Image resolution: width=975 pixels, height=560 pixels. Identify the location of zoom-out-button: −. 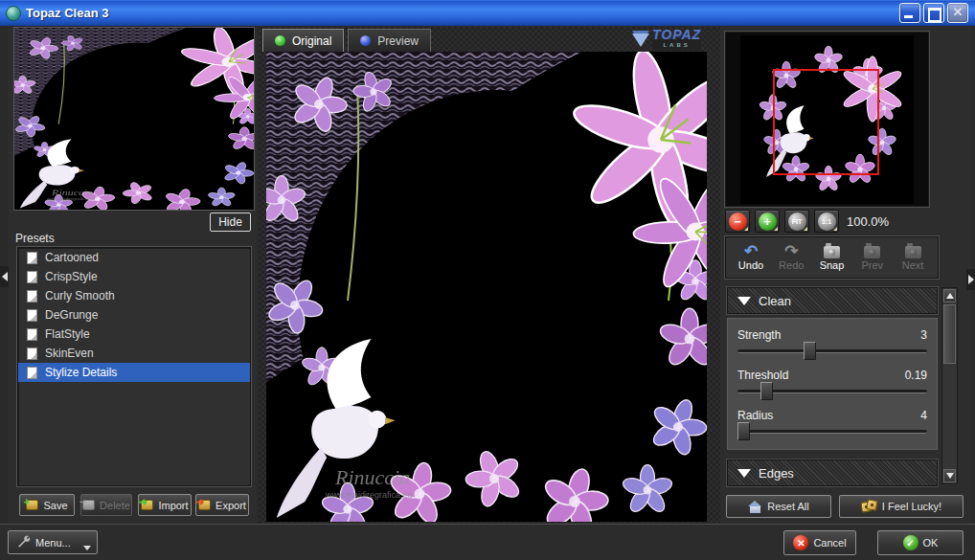
(737, 221).